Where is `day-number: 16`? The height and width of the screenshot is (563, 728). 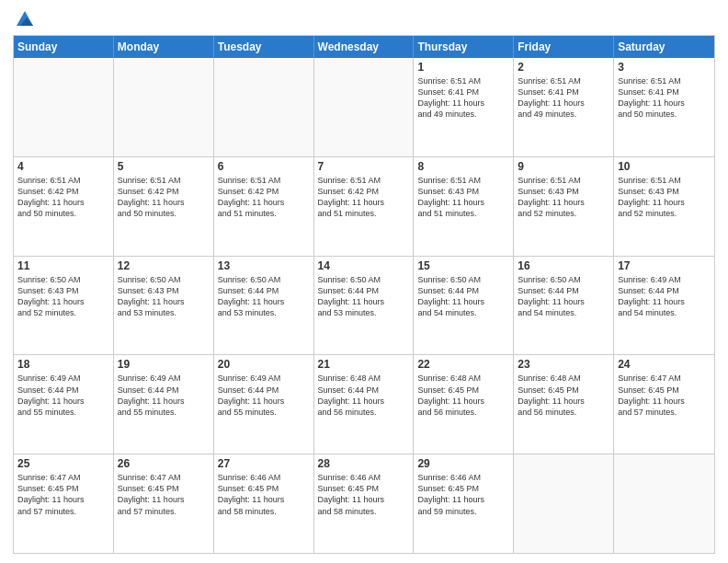 day-number: 16 is located at coordinates (563, 266).